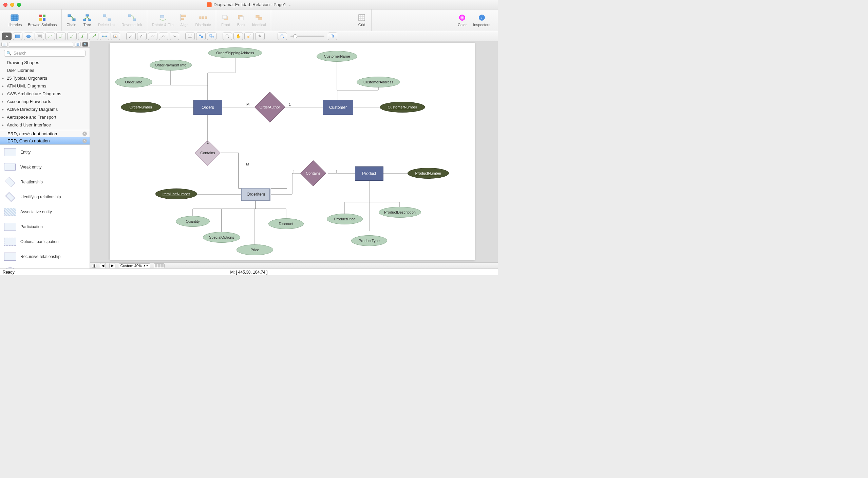 The image size is (868, 478). What do you see at coordinates (369, 174) in the screenshot?
I see `entity-product: Product` at bounding box center [369, 174].